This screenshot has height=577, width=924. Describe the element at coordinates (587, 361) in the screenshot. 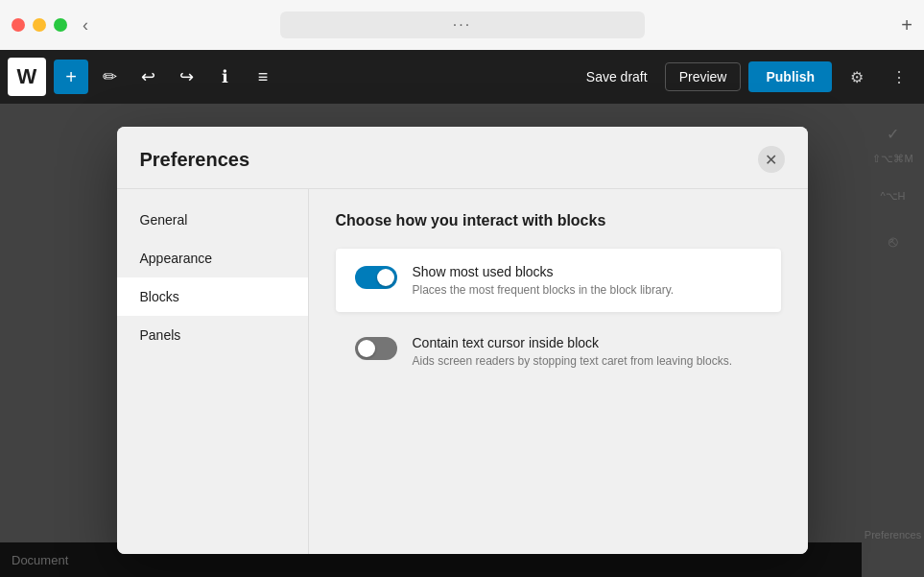

I see `toggle-desc-cursor: Aids screen readers by stopping text car…` at that location.